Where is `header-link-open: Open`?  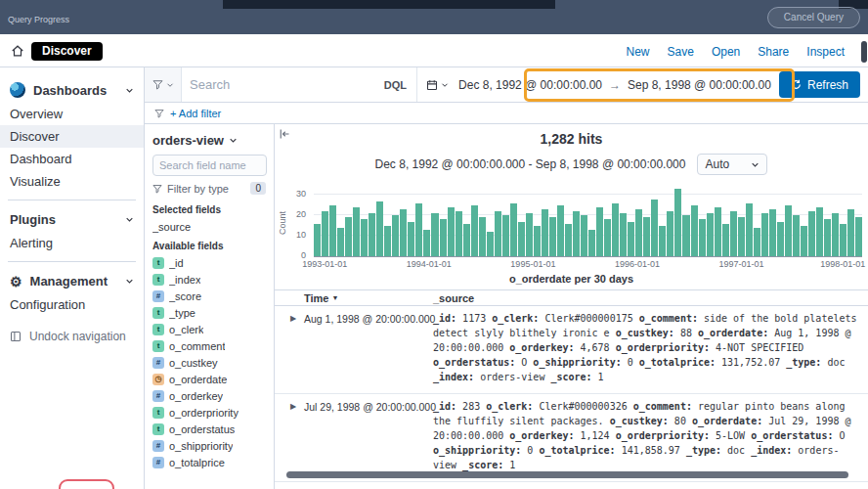 header-link-open: Open is located at coordinates (725, 52).